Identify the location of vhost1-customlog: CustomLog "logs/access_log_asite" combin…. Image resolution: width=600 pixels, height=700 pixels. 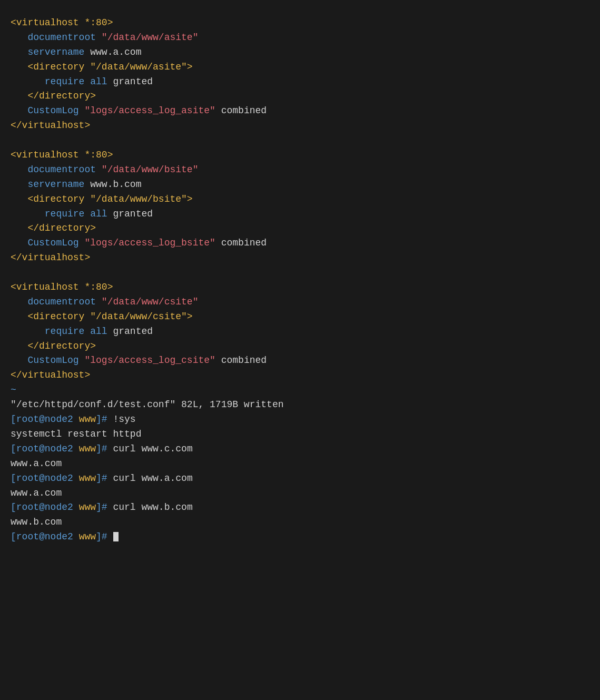
(300, 111).